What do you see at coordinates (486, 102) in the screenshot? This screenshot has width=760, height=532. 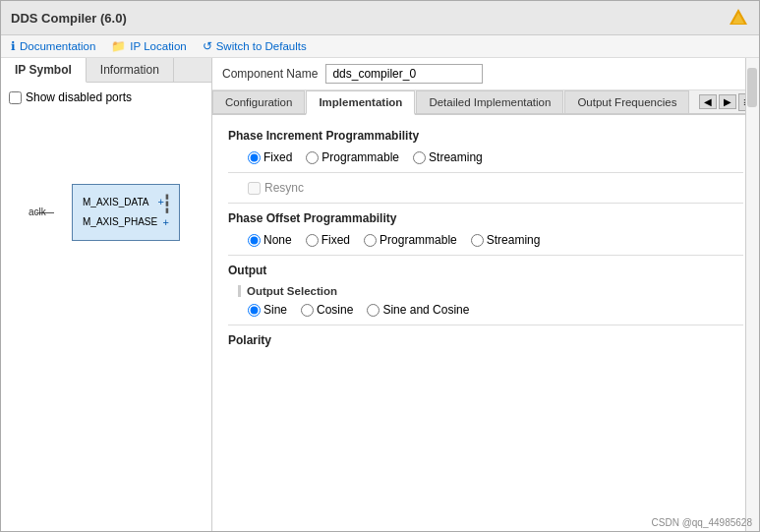 I see `tabs-row: Configuration Implementation Detailed Im…` at bounding box center [486, 102].